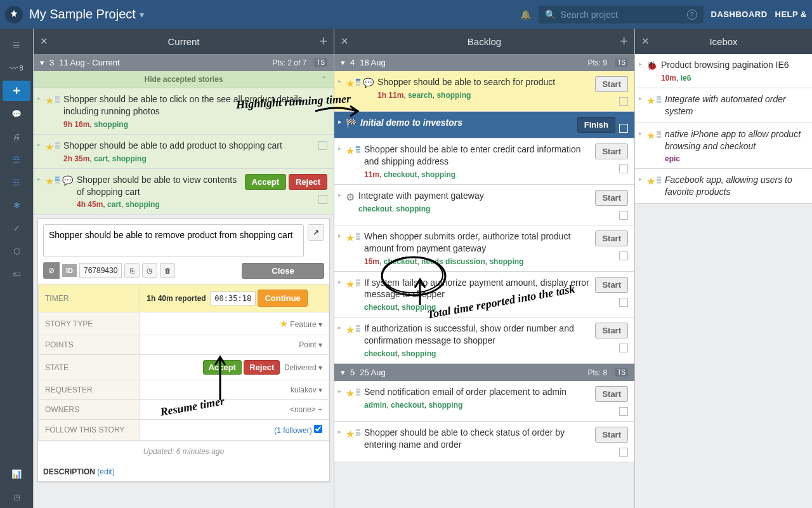 The width and height of the screenshot is (812, 508). Describe the element at coordinates (318, 429) in the screenshot. I see `follow-checkbox` at that location.